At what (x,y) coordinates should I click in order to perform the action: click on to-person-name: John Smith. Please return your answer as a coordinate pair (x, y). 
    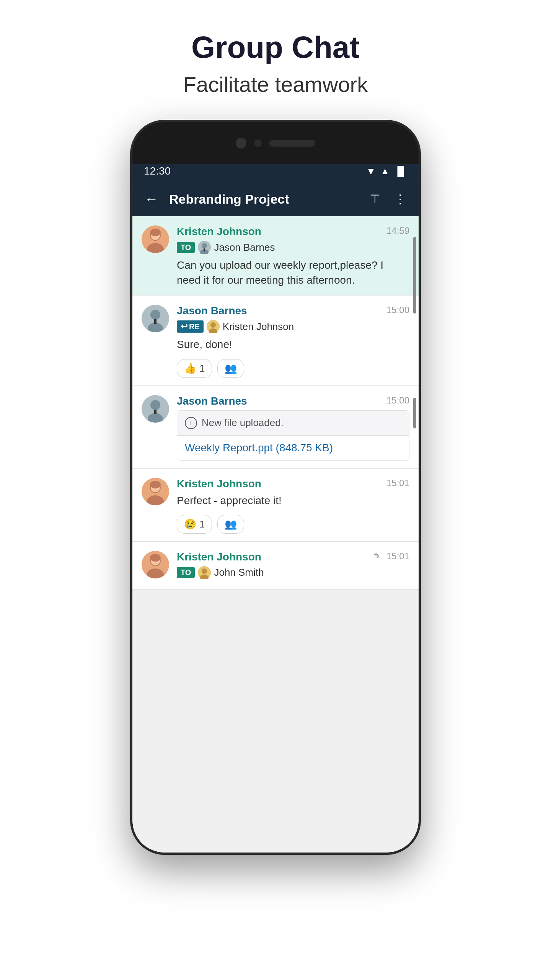
    Looking at the image, I should click on (239, 573).